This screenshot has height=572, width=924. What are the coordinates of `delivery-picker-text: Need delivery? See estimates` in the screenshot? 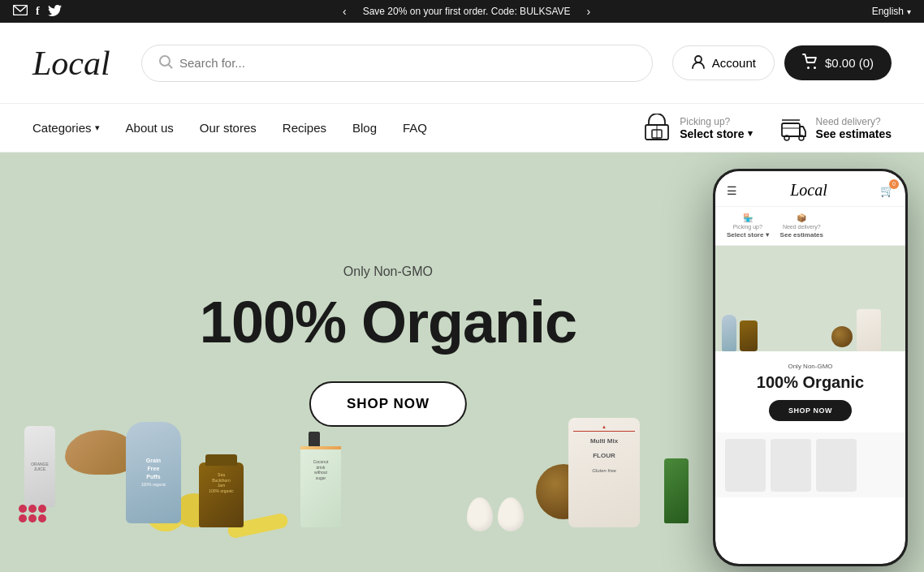 It's located at (854, 128).